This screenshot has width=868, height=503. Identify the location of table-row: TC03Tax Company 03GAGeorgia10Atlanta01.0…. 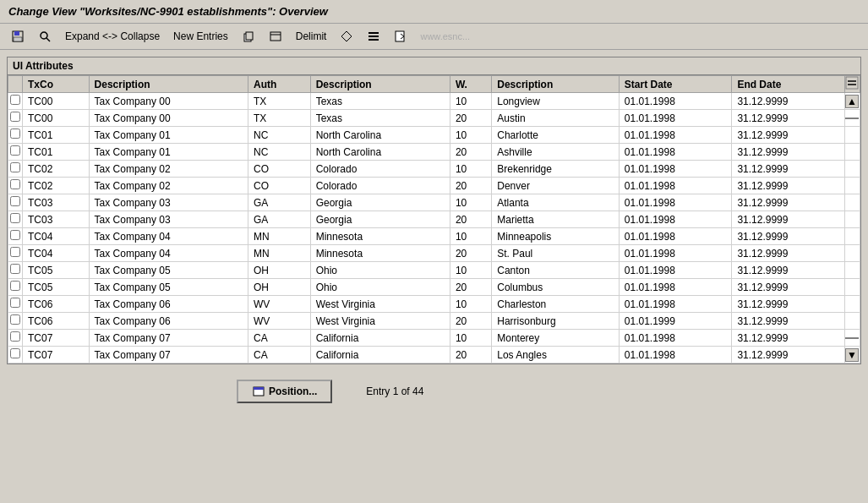
(434, 203).